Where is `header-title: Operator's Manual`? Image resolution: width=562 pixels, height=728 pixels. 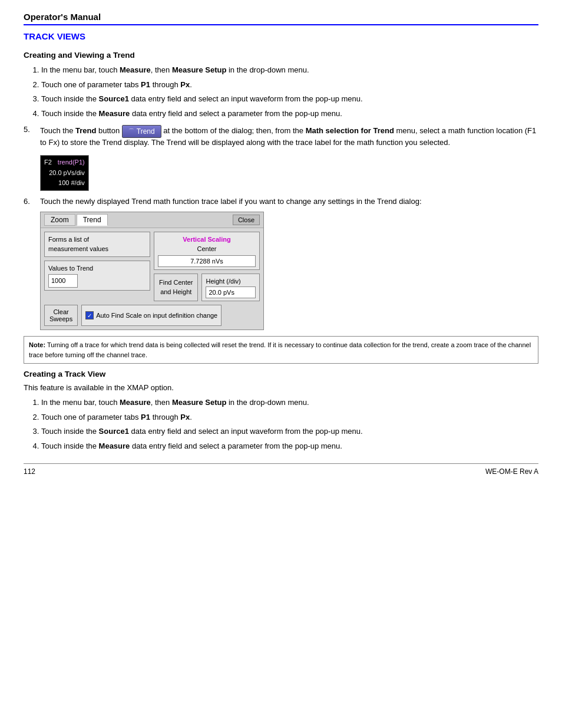
header-title: Operator's Manual is located at coordinates (281, 17).